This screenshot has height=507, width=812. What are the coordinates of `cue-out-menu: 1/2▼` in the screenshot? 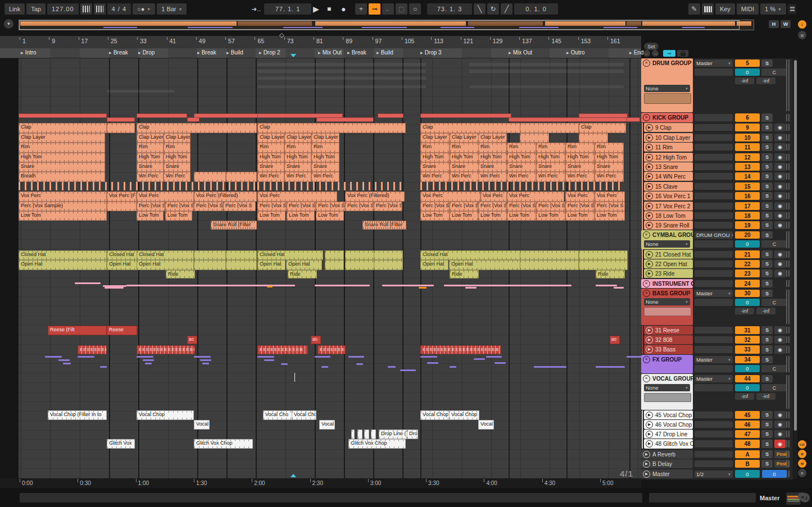 It's located at (714, 474).